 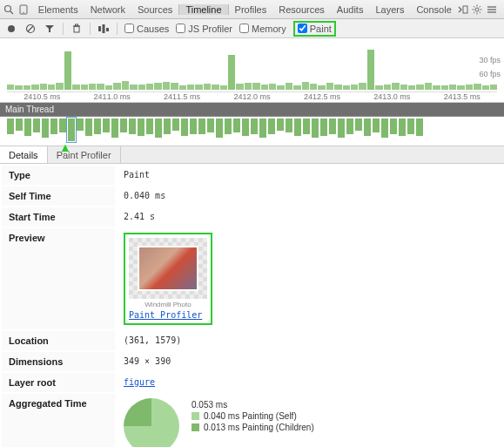 What do you see at coordinates (50, 29) in the screenshot?
I see `filter-icon` at bounding box center [50, 29].